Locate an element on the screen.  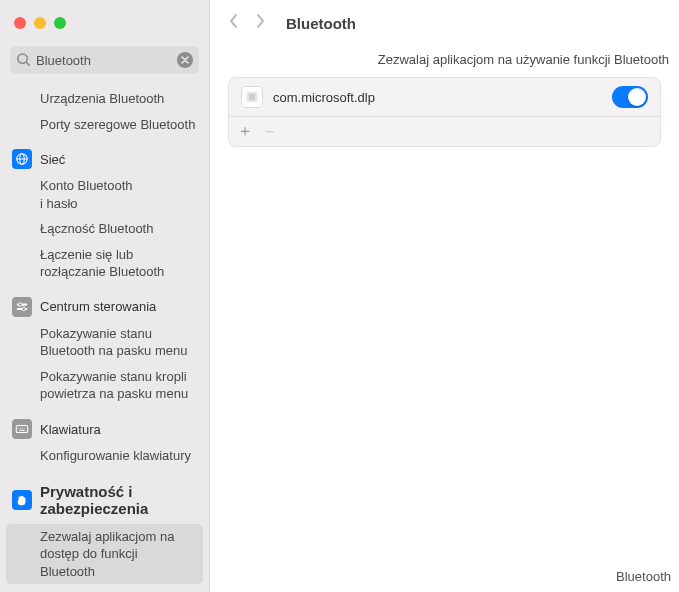
sidebar-item-bt-account: Konto Bluetooth i hasło is located at coordinates (104, 194).